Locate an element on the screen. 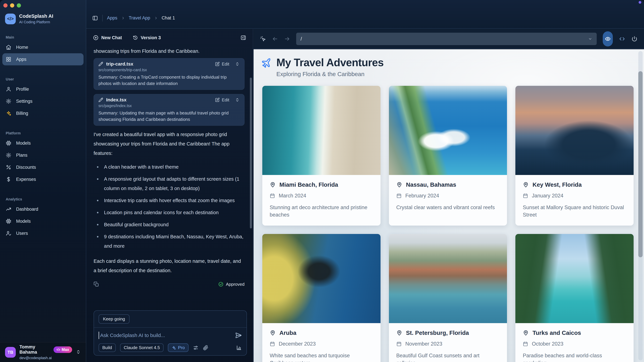 The width and height of the screenshot is (644, 362). preview-eye-button is located at coordinates (608, 39).